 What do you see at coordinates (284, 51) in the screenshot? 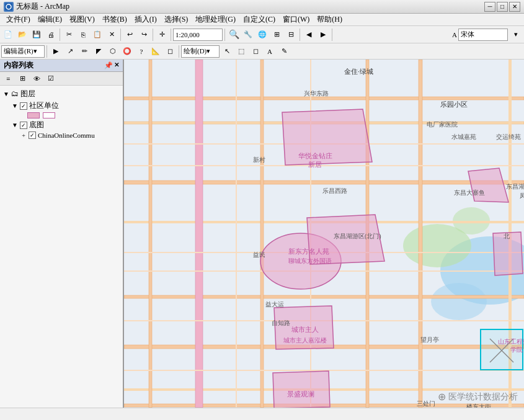
I see `draw-tool5: ✎` at bounding box center [284, 51].